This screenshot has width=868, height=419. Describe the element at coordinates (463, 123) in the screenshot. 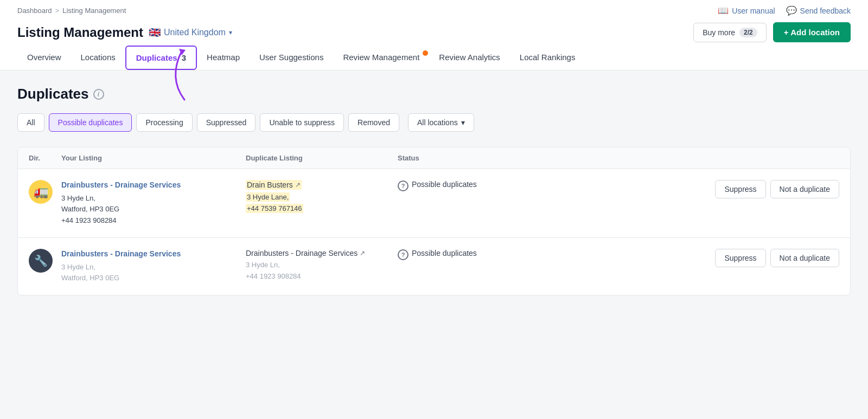

I see `dropdown-chevron-icon: ▾` at that location.